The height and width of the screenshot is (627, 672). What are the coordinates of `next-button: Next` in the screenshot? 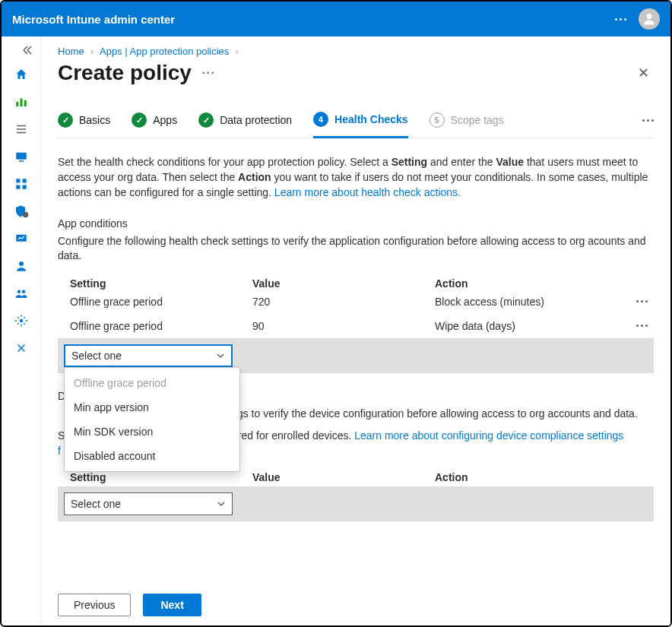 It's located at (172, 605).